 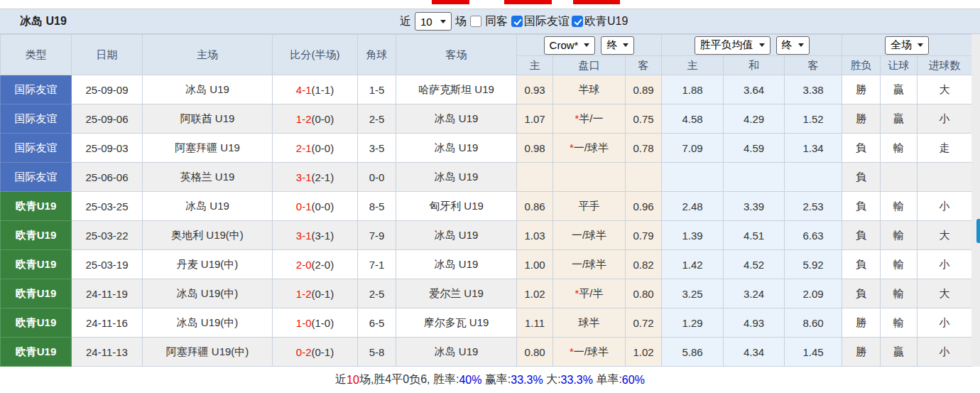 What do you see at coordinates (535, 352) in the screenshot?
I see `crow-home-odds-cell: 0.80` at bounding box center [535, 352].